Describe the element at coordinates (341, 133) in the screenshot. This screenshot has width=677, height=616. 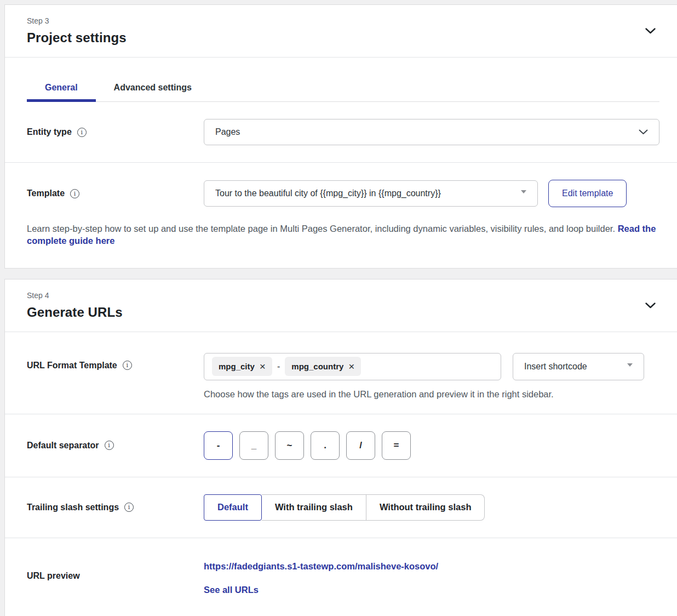
I see `entity-type-row: Entity type i Pages` at that location.